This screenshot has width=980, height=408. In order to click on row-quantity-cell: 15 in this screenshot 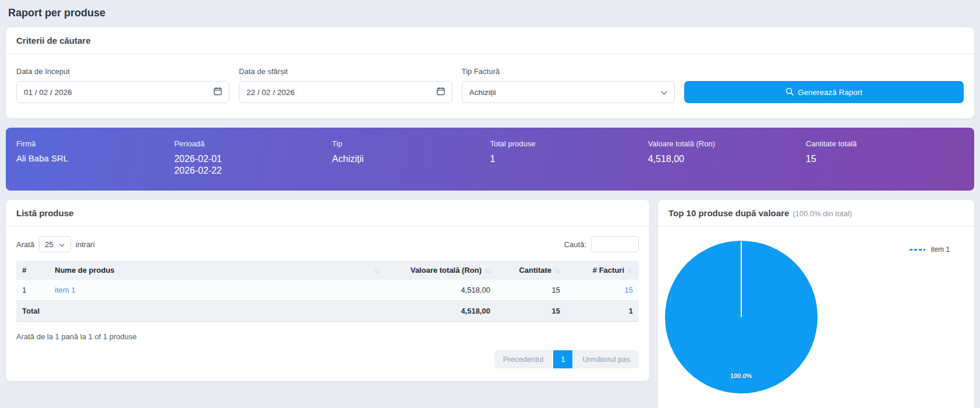, I will do `click(531, 290)`.